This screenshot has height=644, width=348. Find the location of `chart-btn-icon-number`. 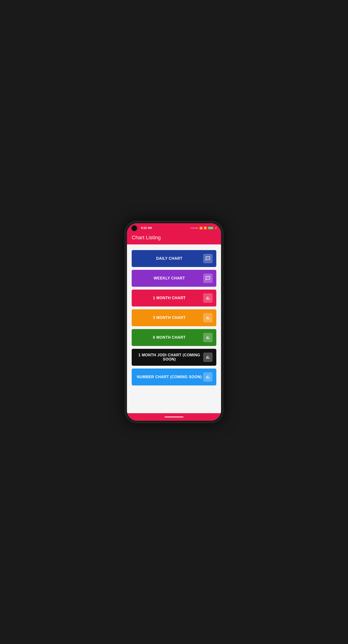

chart-btn-icon-number is located at coordinates (208, 377).